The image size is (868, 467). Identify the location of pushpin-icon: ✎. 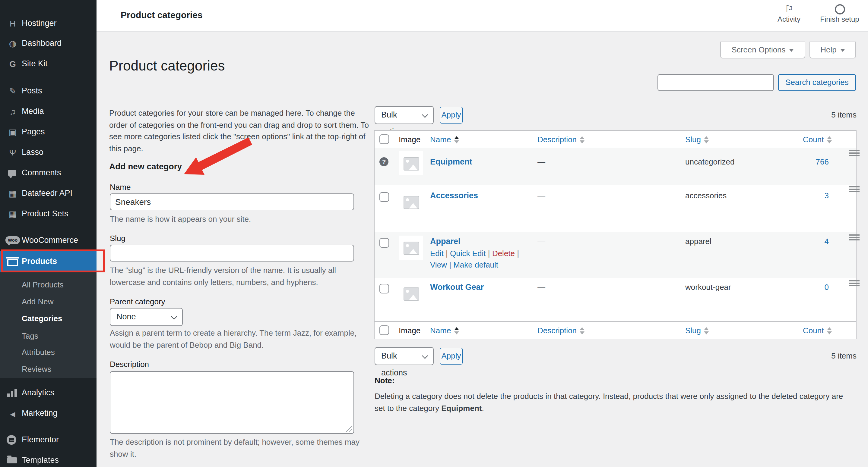
(13, 91).